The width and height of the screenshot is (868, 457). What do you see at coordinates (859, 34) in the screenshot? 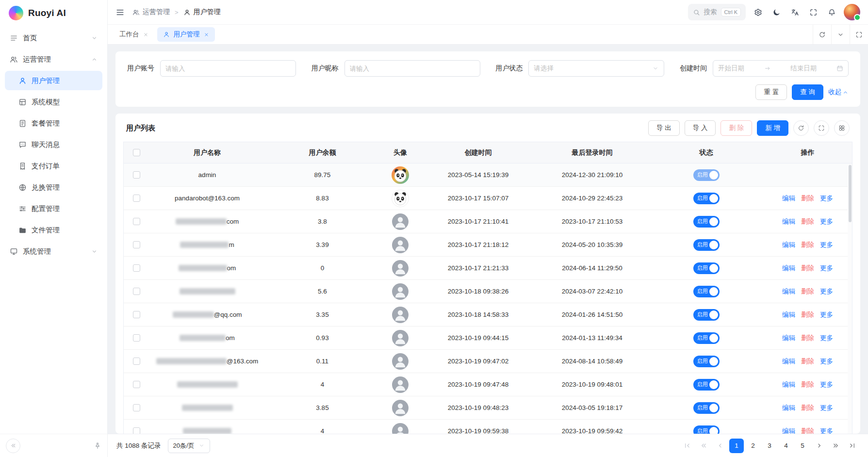
I see `content-fullscreen-button` at bounding box center [859, 34].